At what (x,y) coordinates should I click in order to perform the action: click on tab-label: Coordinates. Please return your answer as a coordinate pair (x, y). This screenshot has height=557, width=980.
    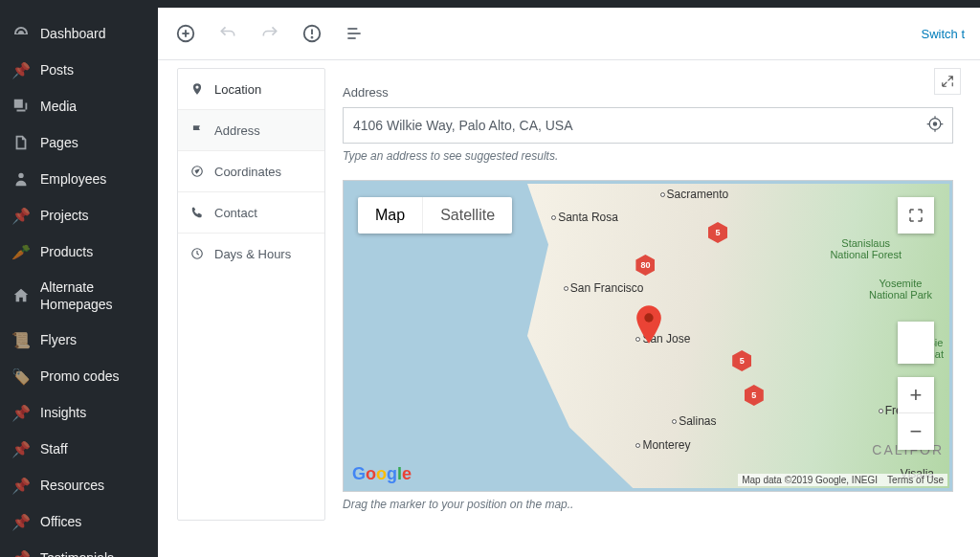
    Looking at the image, I should click on (248, 172).